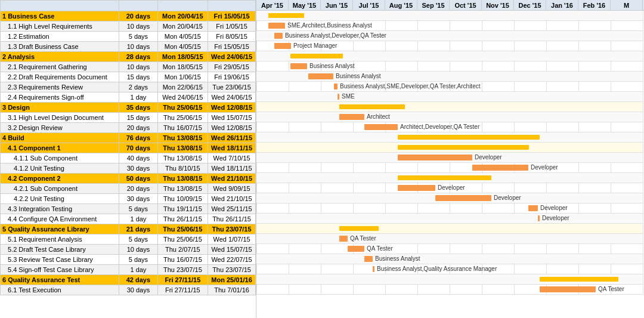 This screenshot has width=644, height=318. What do you see at coordinates (60, 270) in the screenshot?
I see `task-name: 5.4 Sign-off Test Case Library` at bounding box center [60, 270].